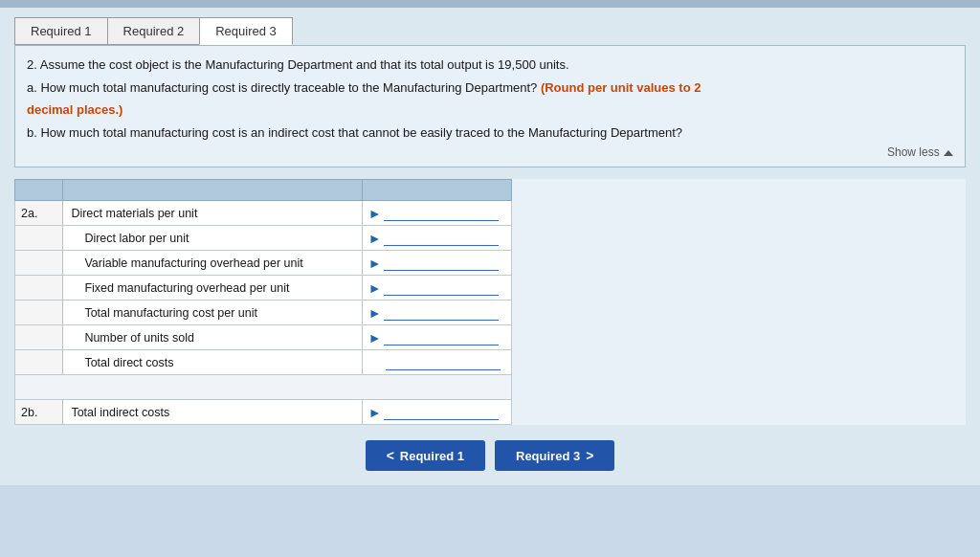 The height and width of the screenshot is (557, 980). I want to click on table-row: Total direct costs, so click(264, 363).